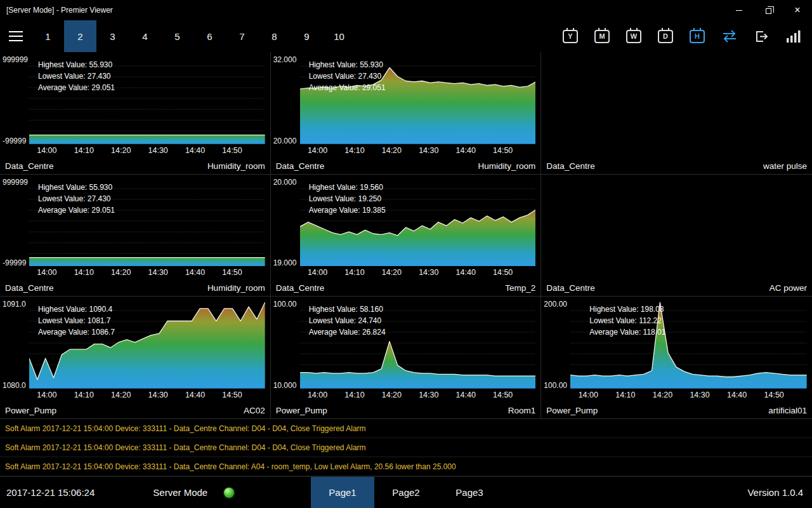 This screenshot has width=812, height=508. What do you see at coordinates (665, 37) in the screenshot?
I see `day-view-icon: D` at bounding box center [665, 37].